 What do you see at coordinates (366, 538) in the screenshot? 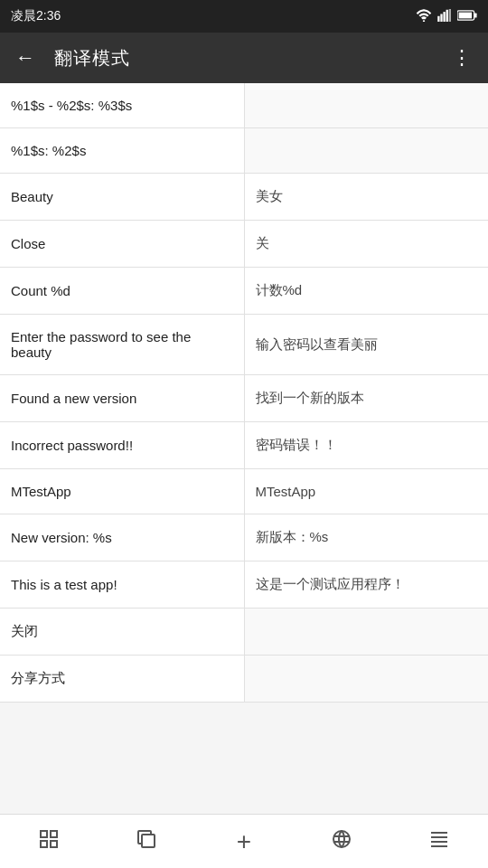
I see `translation-value: 新版本：%s` at bounding box center [366, 538].